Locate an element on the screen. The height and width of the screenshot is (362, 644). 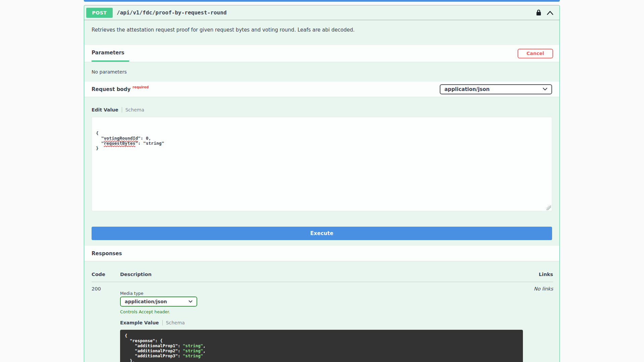
no-parameters-message: No parameters is located at coordinates (322, 72).